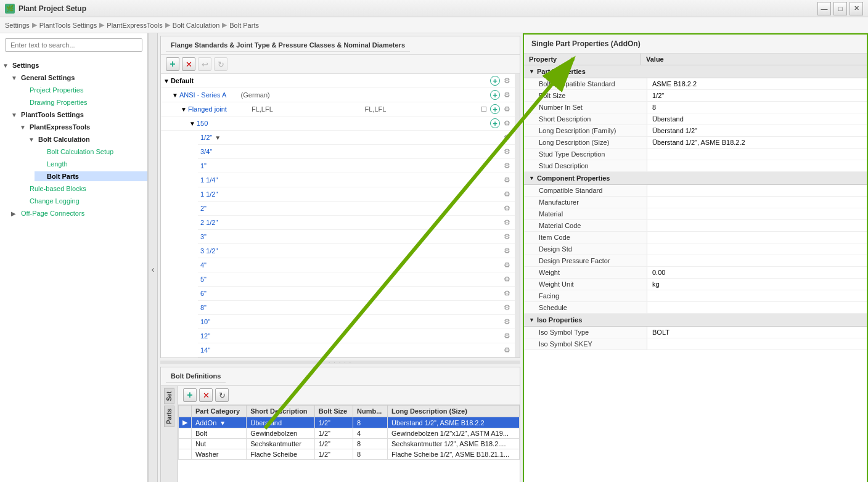 Image resolution: width=868 pixels, height=482 pixels. What do you see at coordinates (74, 90) in the screenshot?
I see `sidebar-item-project-properties: Project Properties` at bounding box center [74, 90].